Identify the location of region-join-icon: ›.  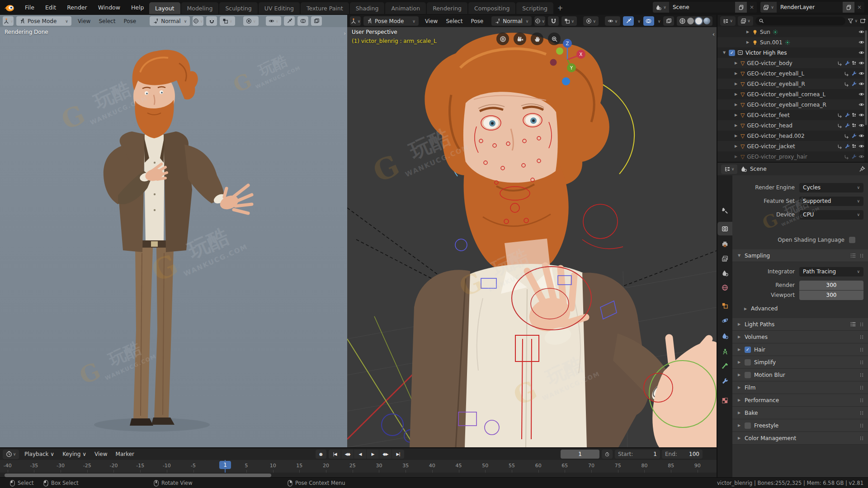
(344, 33).